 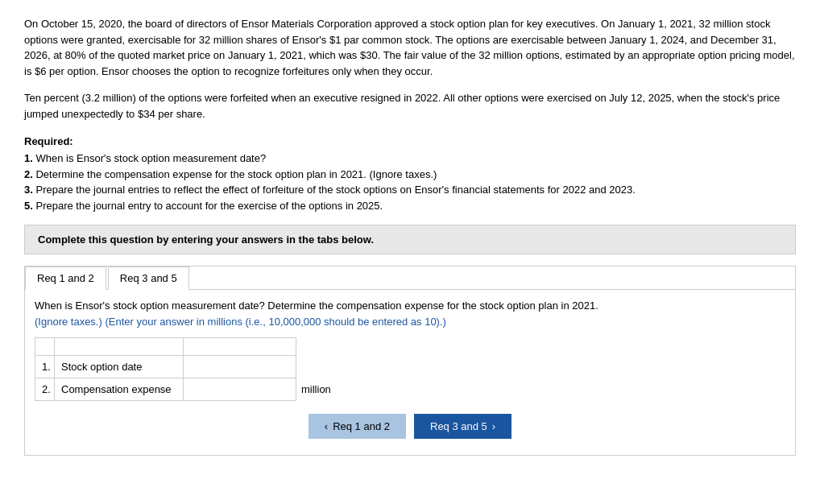 What do you see at coordinates (410, 48) in the screenshot?
I see `intro-paragraph-1: On October 15, 2020, the board of direct…` at bounding box center [410, 48].